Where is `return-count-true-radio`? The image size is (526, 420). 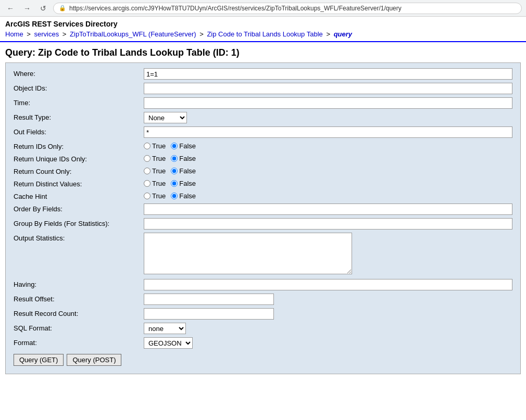 return-count-true-radio is located at coordinates (147, 171).